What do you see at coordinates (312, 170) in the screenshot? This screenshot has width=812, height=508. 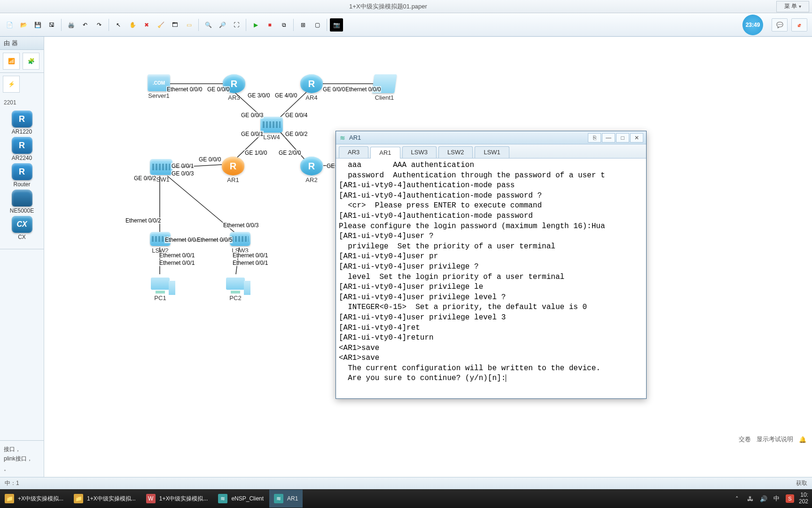 I see `node-ar2: R AR2` at bounding box center [312, 170].